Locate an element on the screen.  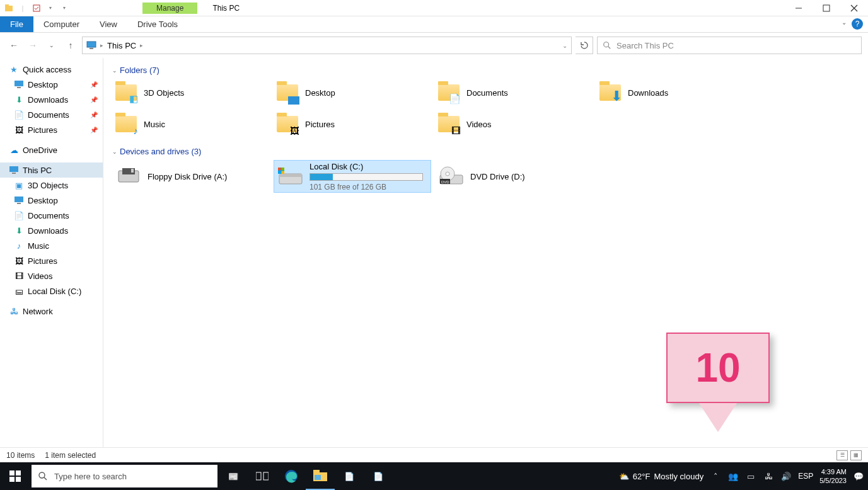
weather-icon: ⛅ is located at coordinates (624, 476).